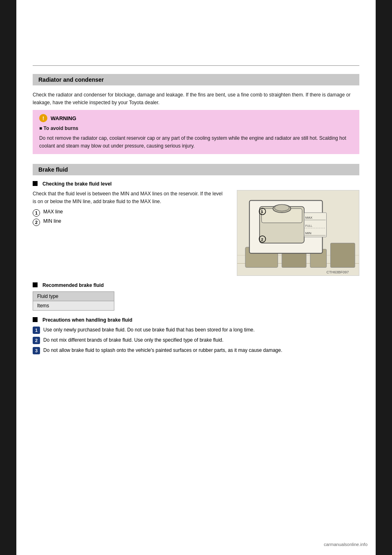 This screenshot has height=555, width=392. Describe the element at coordinates (309, 226) in the screenshot. I see `svg-text: FULL` at that location.